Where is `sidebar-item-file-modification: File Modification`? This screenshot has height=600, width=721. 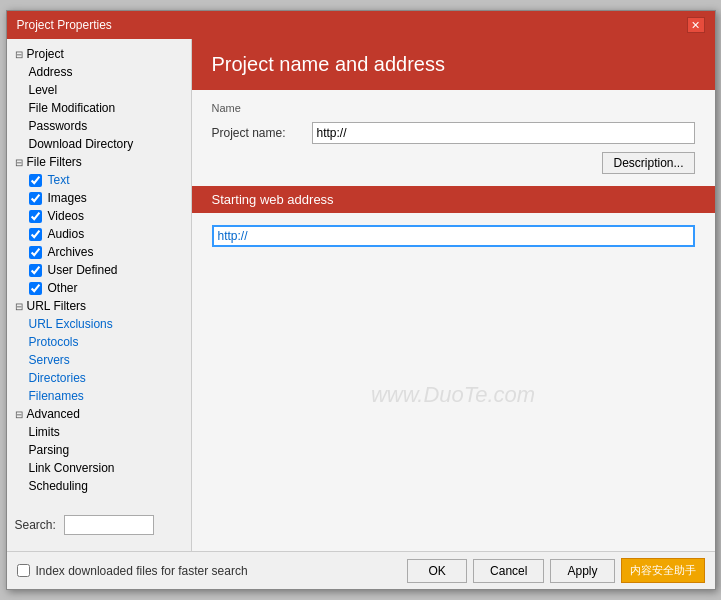
sidebar-item-file-modification: File Modification is located at coordinates (99, 108).